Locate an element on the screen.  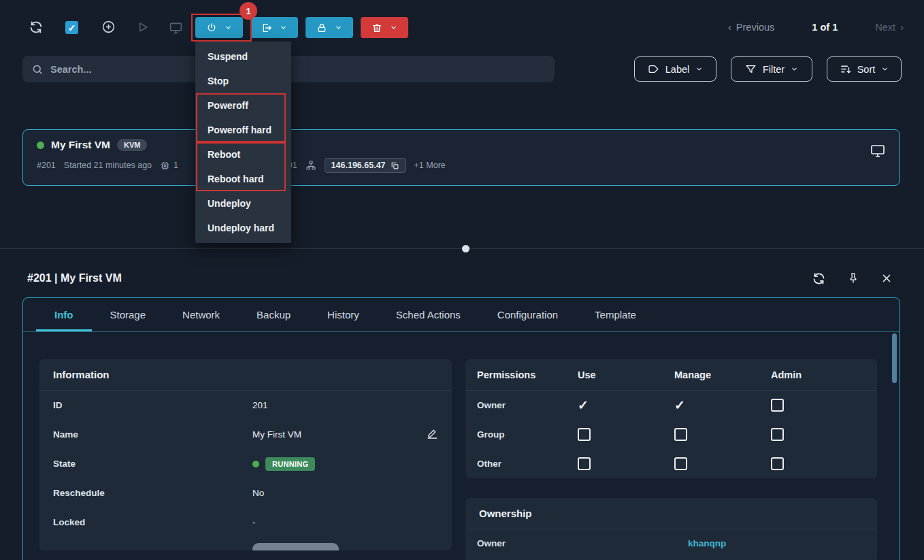
info-row-id: ID 201 is located at coordinates (246, 406).